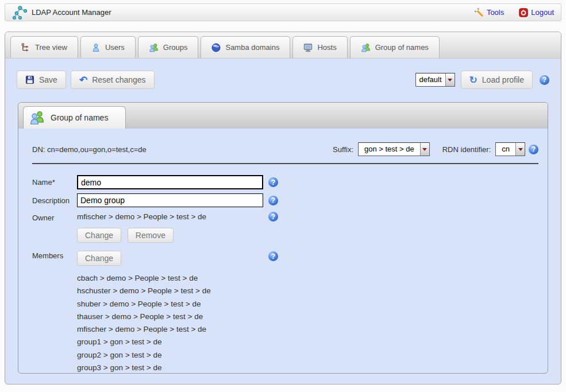 The width and height of the screenshot is (566, 392). What do you see at coordinates (285, 153) in the screenshot?
I see `dn-row: DN: cn=demo,ou=gon,o=test,c=de Suffix: g…` at bounding box center [285, 153].